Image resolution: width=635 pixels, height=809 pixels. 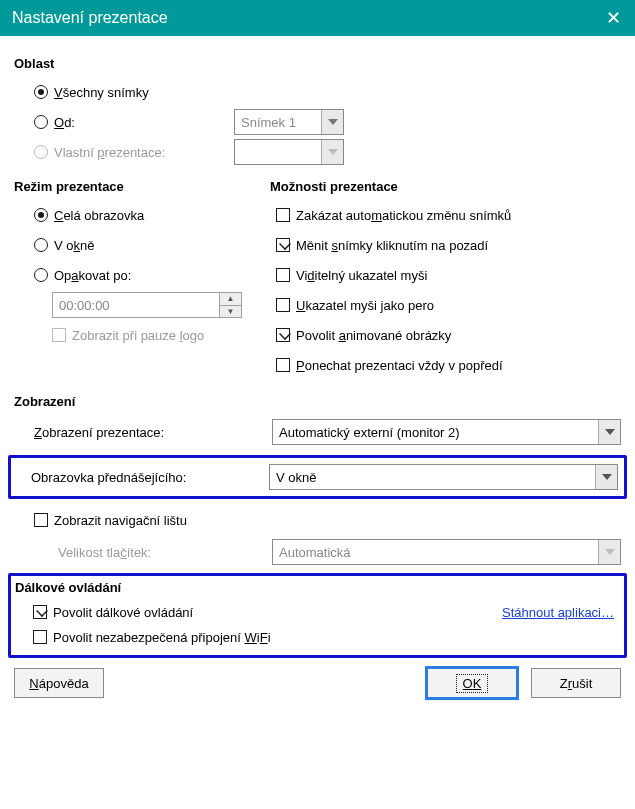 What do you see at coordinates (318, 64) in the screenshot?
I see `group-range-title: Oblast` at bounding box center [318, 64].